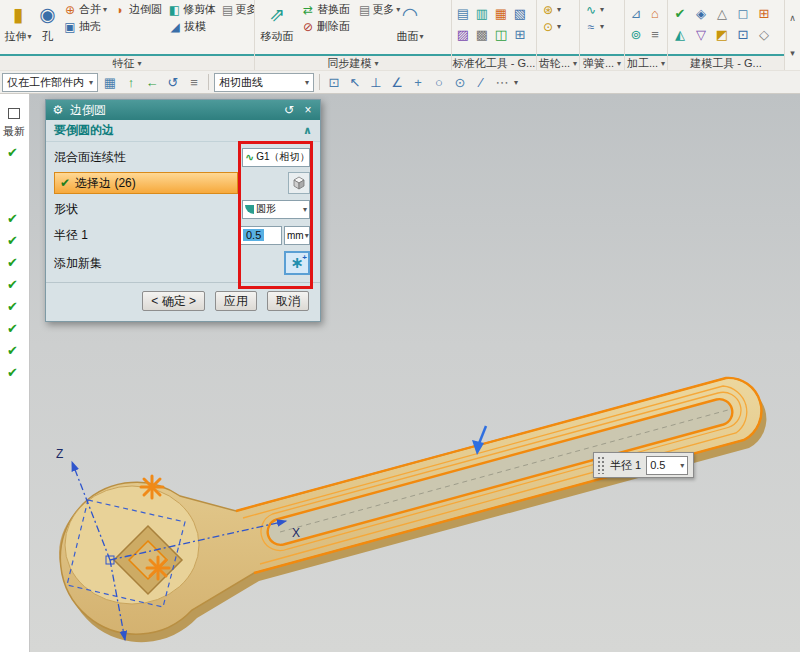 Image resolution: width=800 pixels, height=652 pixels. Describe the element at coordinates (297, 236) in the screenshot. I see `unit-dropdown: mm ▾` at that location.